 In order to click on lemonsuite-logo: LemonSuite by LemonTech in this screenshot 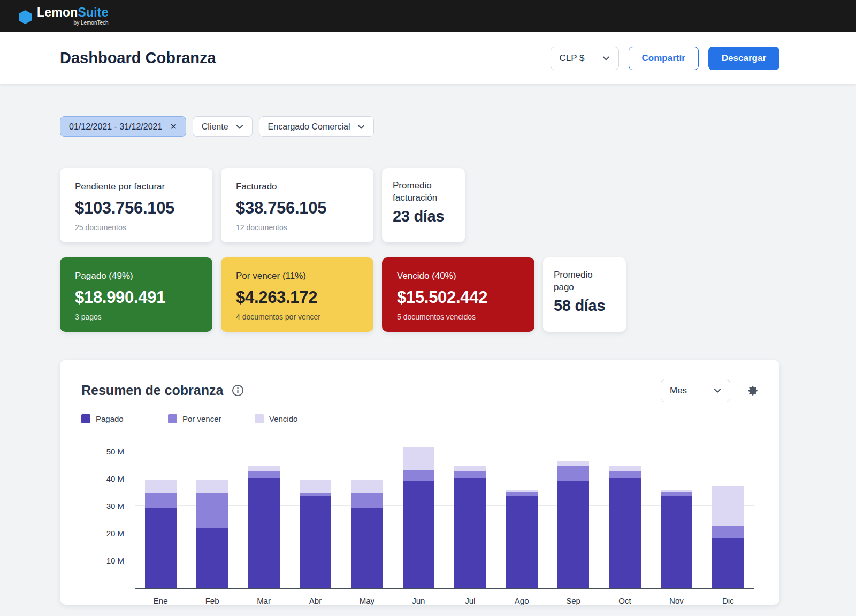, I will do `click(64, 16)`.